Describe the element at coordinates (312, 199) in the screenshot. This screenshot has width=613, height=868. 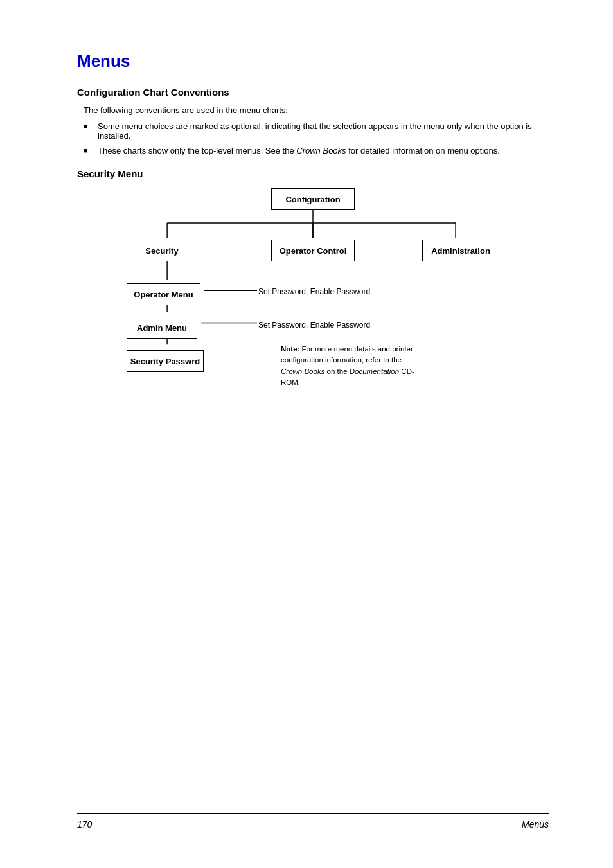
I see `config-label: Configuration` at that location.